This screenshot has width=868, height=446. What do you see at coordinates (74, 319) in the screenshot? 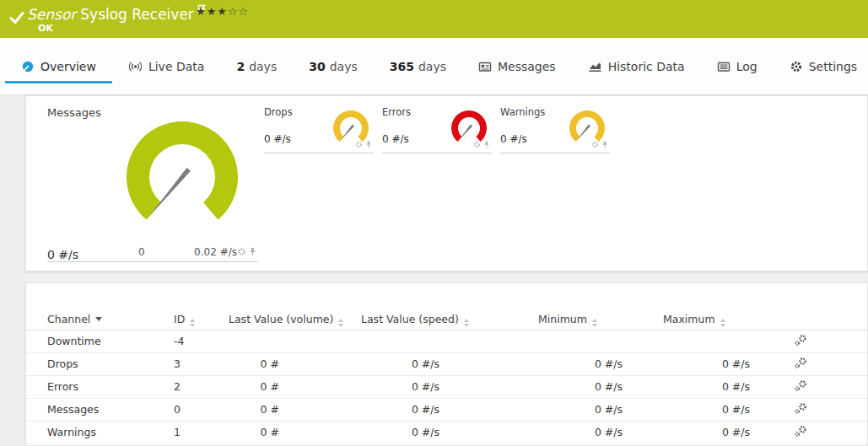
I see `column-header-channel: Channel` at bounding box center [74, 319].